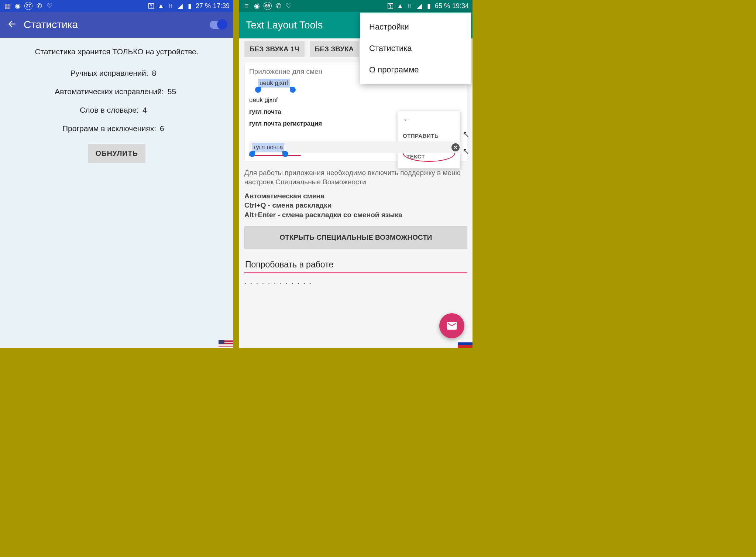 The width and height of the screenshot is (756, 557). Describe the element at coordinates (452, 326) in the screenshot. I see `compose-fab` at that location.